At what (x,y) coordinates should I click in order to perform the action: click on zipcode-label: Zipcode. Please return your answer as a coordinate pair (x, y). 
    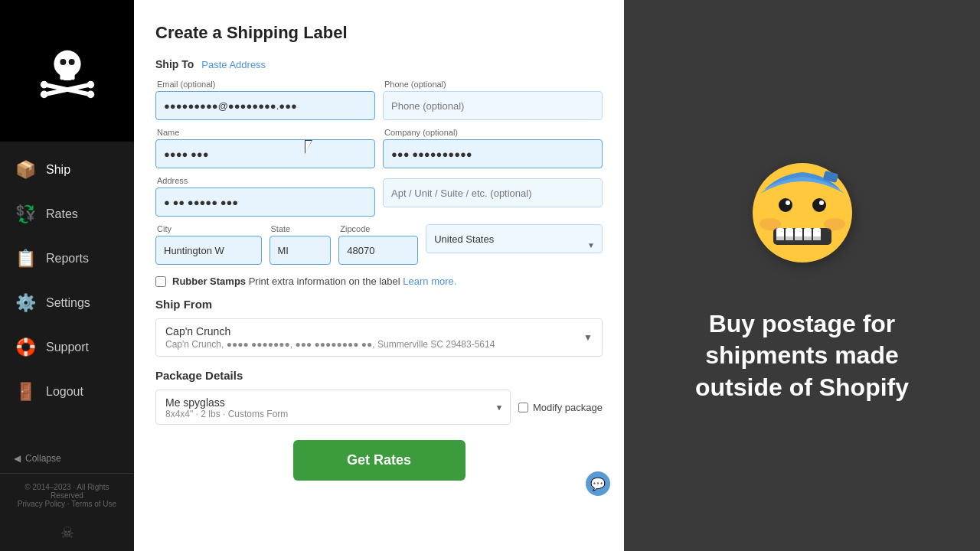
    Looking at the image, I should click on (378, 229).